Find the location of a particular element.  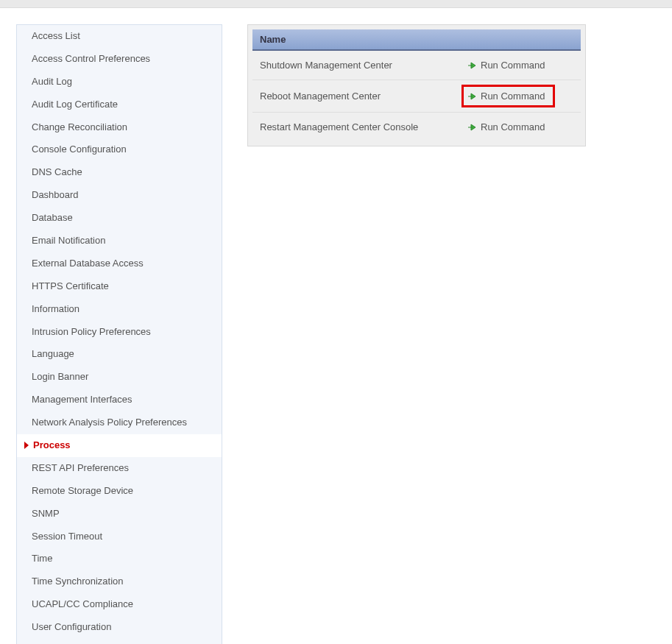

sidebar-item-label: Change Reconciliation is located at coordinates (79, 127).